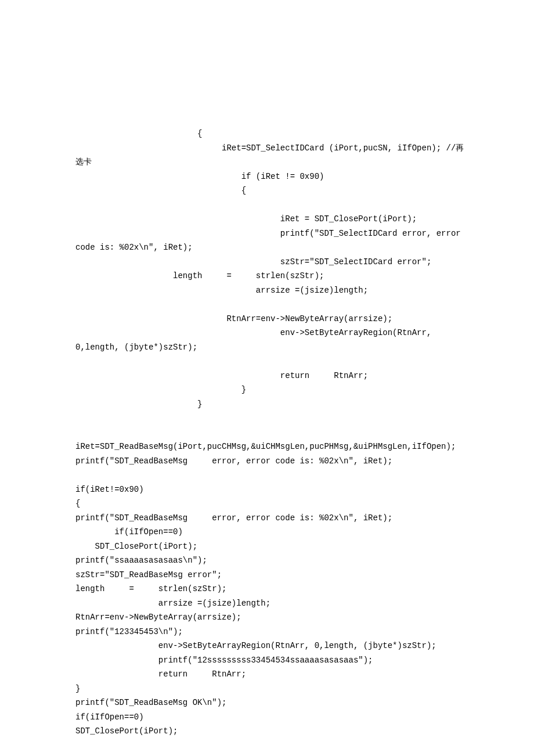 The image size is (534, 756). I want to click on code-line: if (iRet != 0x90), so click(267, 177).